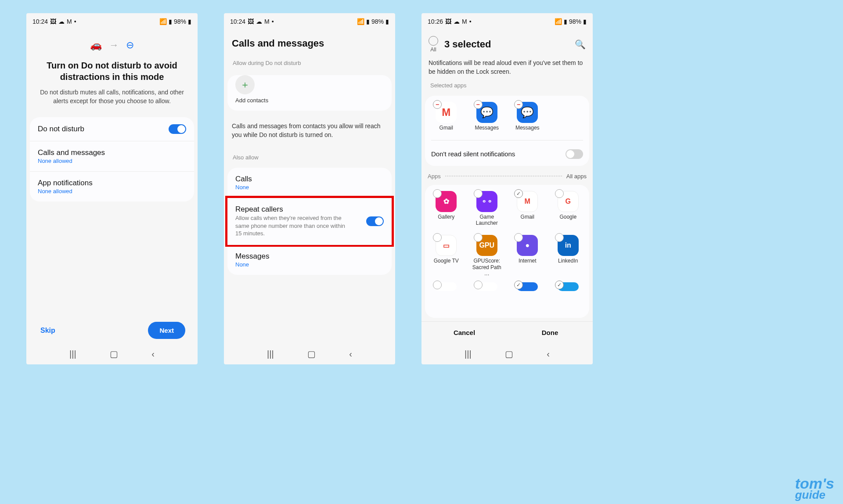 Image resolution: width=843 pixels, height=504 pixels. I want to click on also-allow-card: Calls None Repeat callers Allow calls wh…, so click(310, 221).